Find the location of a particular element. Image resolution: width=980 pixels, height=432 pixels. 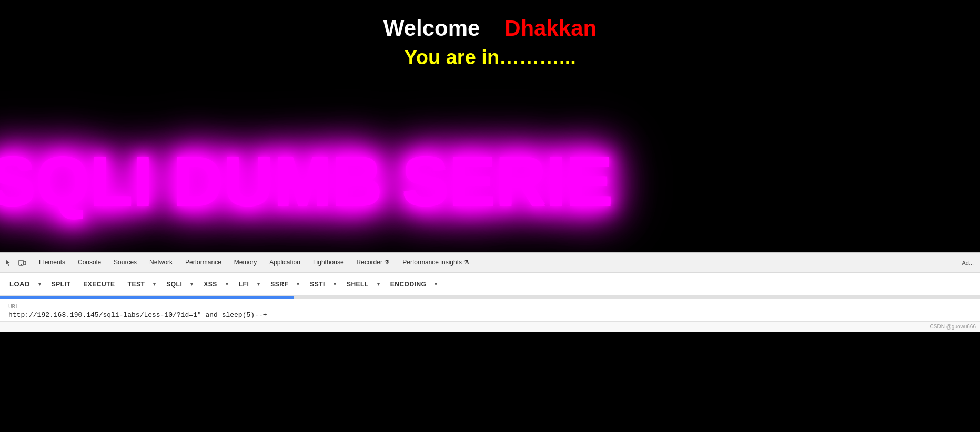

sqli-button: SQLI is located at coordinates (174, 284).